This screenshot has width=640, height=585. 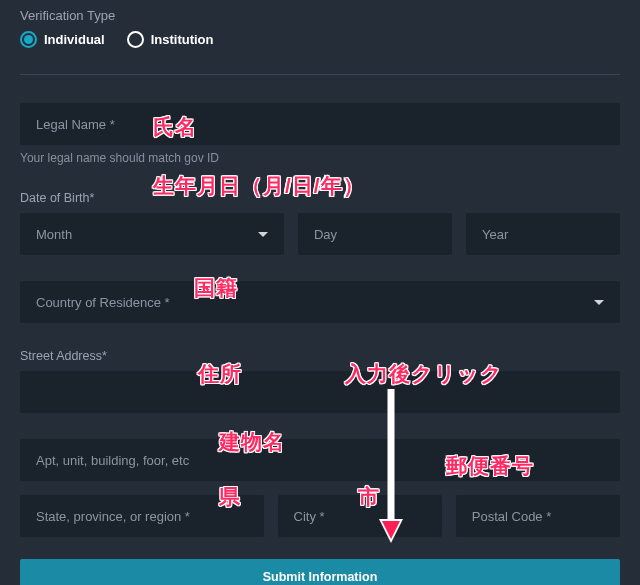 What do you see at coordinates (320, 460) in the screenshot?
I see `apt-text` at bounding box center [320, 460].